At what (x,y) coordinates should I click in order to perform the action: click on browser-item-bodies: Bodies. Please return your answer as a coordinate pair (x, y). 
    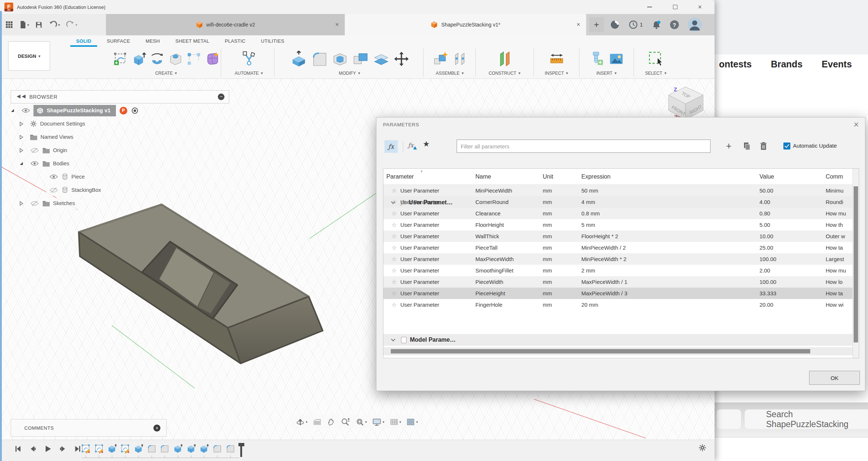
    Looking at the image, I should click on (46, 163).